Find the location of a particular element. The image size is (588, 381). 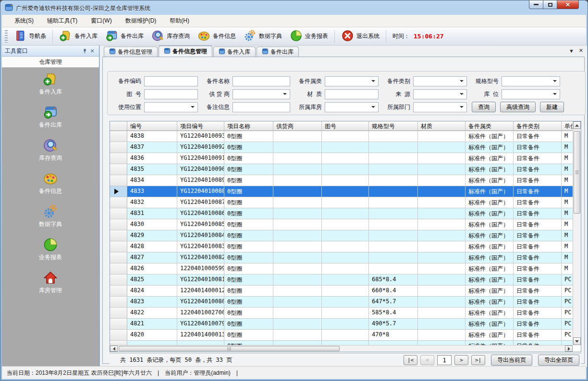

scroll-up-button is located at coordinates (577, 125).